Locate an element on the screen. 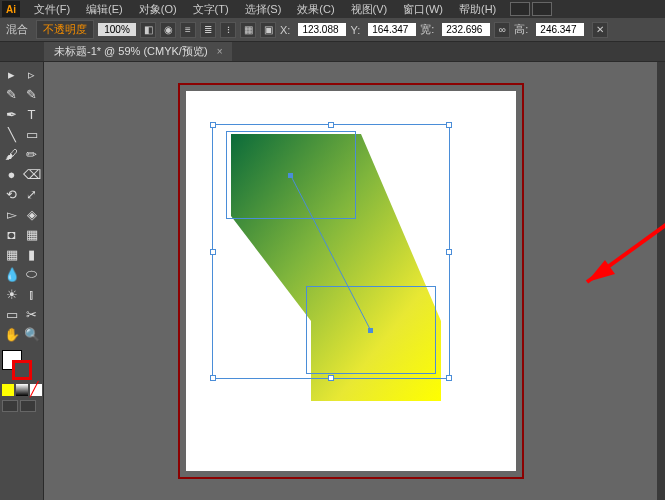 Image resolution: width=665 pixels, height=500 pixels. rotate-tool: ⟲ is located at coordinates (12, 194).